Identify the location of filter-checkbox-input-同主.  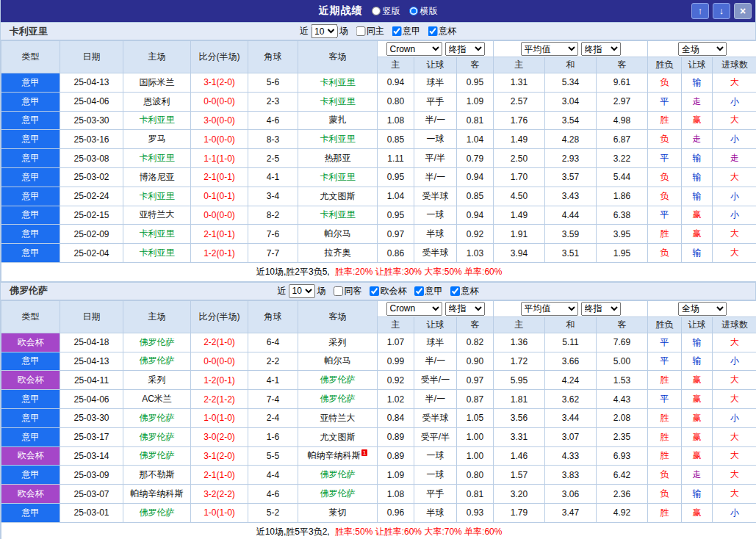
(360, 31).